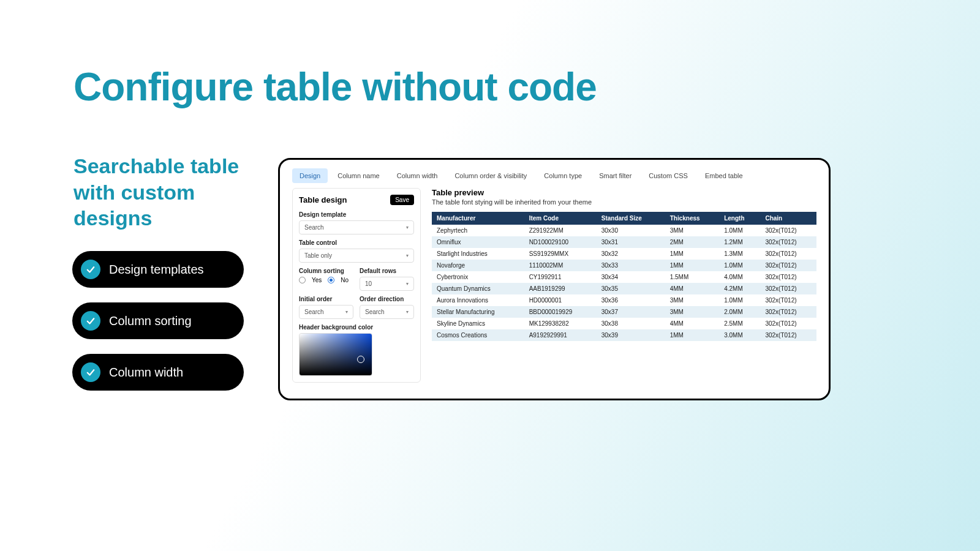 This screenshot has width=980, height=551. What do you see at coordinates (560, 323) in the screenshot?
I see `table-cell: MK129938282` at bounding box center [560, 323].